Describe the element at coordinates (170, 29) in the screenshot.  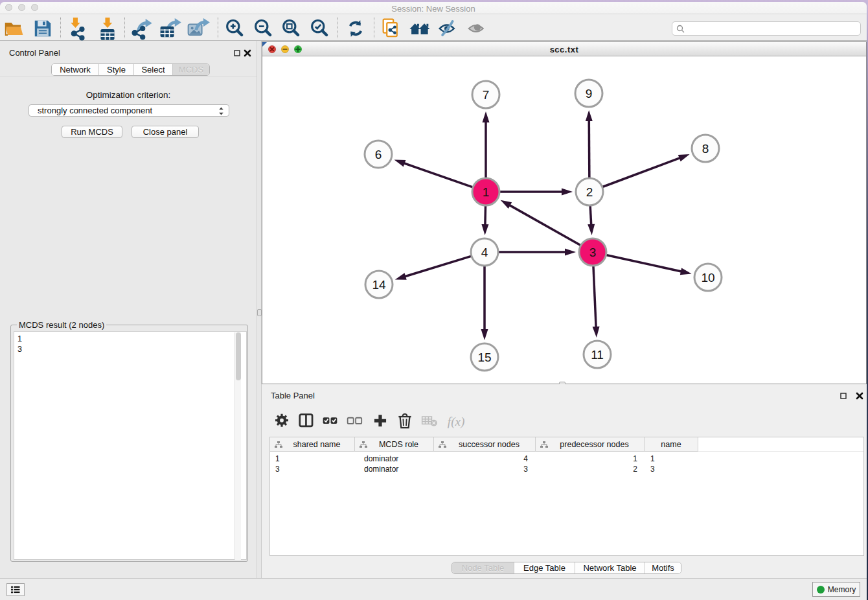
I see `export-table-icon` at that location.